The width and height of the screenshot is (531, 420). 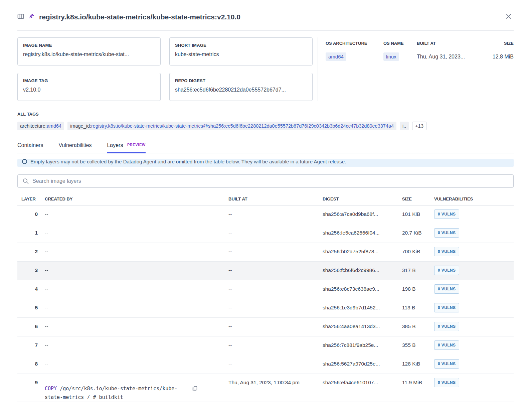 What do you see at coordinates (266, 114) in the screenshot?
I see `all-tags-label: ALL TAGS` at bounding box center [266, 114].